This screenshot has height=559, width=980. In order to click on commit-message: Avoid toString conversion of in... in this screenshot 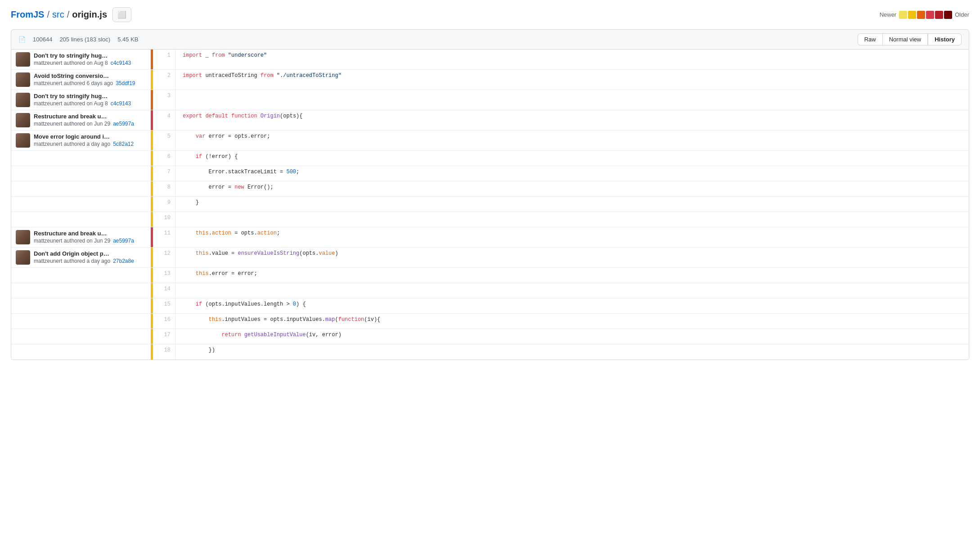, I will do `click(72, 76)`.